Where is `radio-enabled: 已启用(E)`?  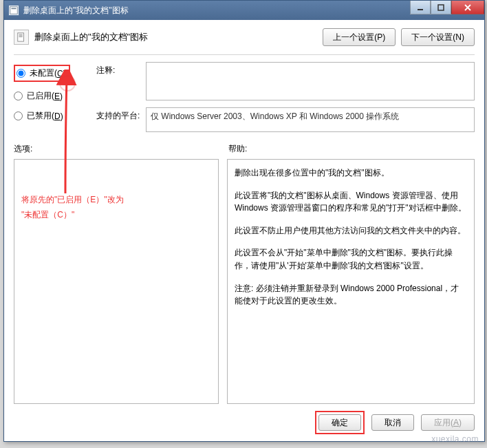 radio-enabled: 已启用(E) is located at coordinates (55, 96).